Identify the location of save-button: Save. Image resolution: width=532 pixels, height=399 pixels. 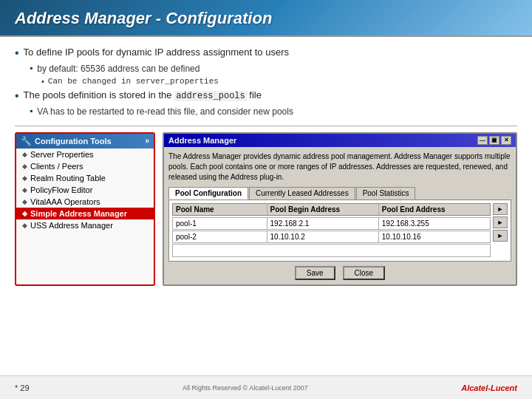
(315, 273).